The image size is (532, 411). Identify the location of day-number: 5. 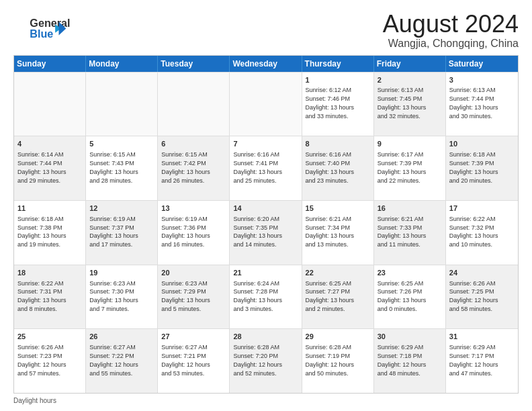
(122, 144).